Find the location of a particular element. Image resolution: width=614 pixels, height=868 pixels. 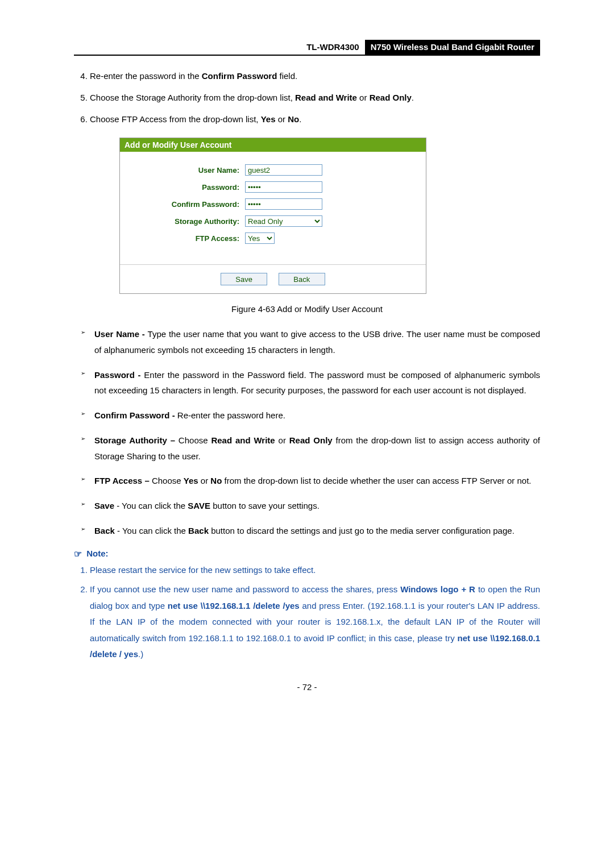

list-item: Save - You can click the SAVE button to … is located at coordinates (307, 506).